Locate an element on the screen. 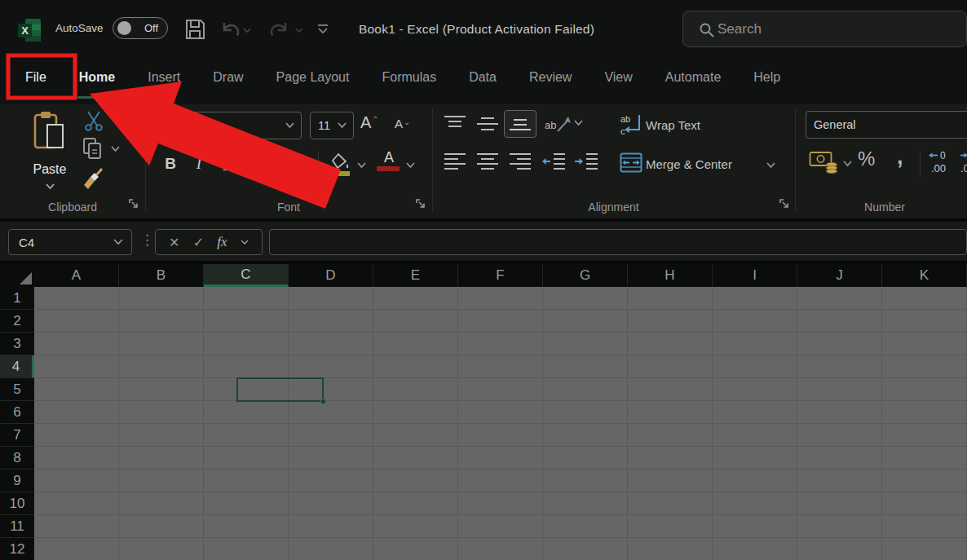 The image size is (967, 560). comma-style-button: , is located at coordinates (900, 157).